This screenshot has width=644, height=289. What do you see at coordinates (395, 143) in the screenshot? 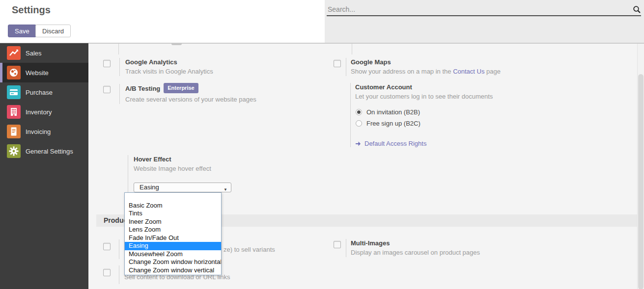
I see `link-label: Default Access Rights` at bounding box center [395, 143].